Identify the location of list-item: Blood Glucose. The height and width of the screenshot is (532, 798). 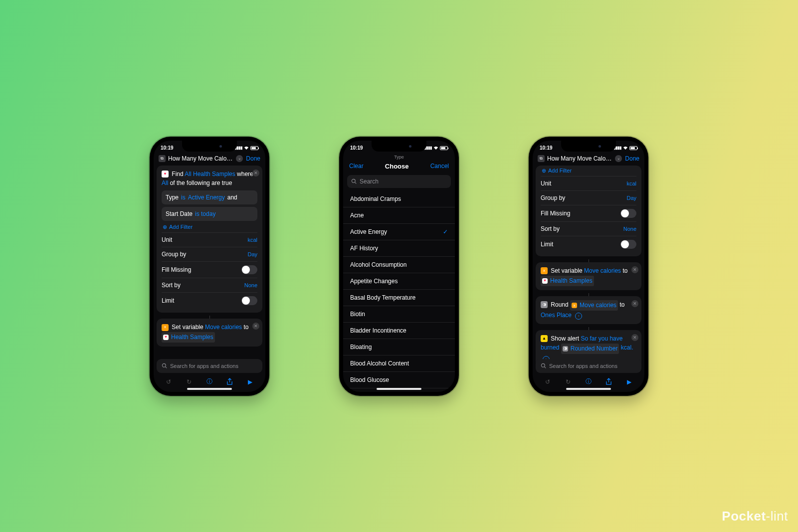
(399, 380).